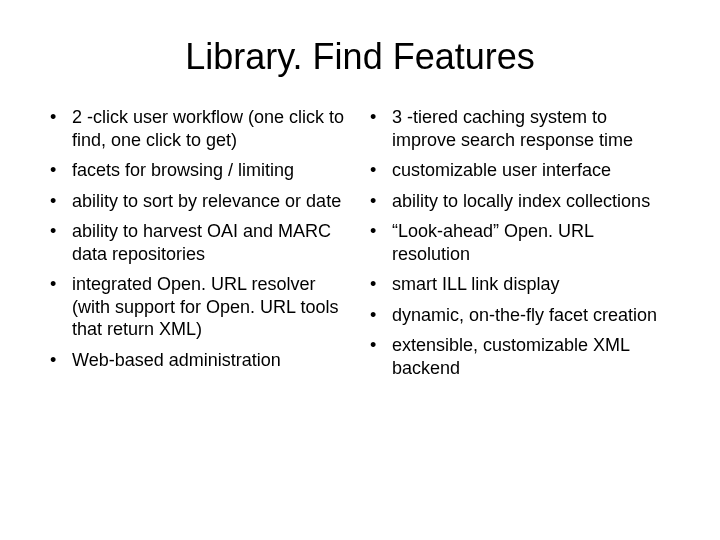 This screenshot has height=540, width=720. Describe the element at coordinates (200, 307) in the screenshot. I see `list-item: • integrated Open. URL resolver (with su…` at that location.